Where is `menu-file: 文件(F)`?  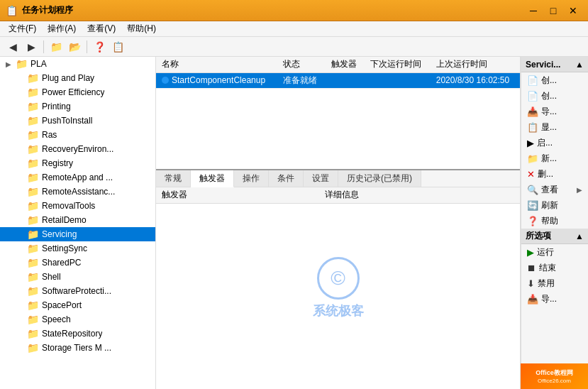
menu-file: 文件(F) is located at coordinates (23, 28).